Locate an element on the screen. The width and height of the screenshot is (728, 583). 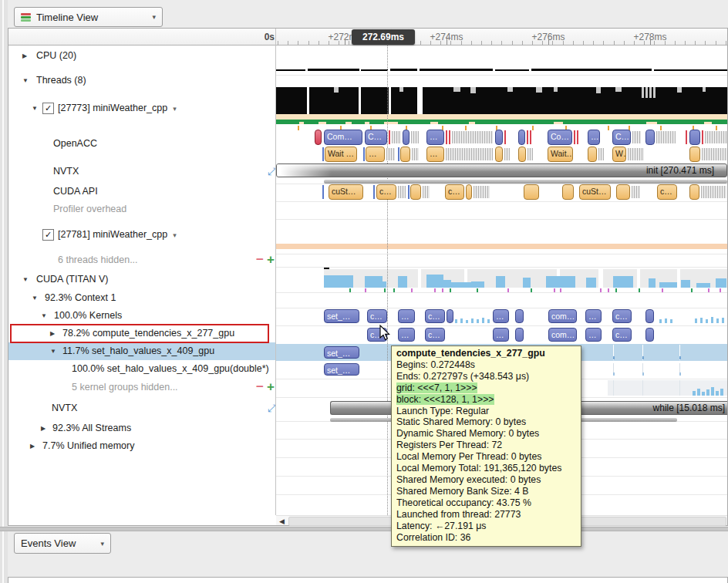
kernels-set-halo-double: set_… is located at coordinates (342, 369).